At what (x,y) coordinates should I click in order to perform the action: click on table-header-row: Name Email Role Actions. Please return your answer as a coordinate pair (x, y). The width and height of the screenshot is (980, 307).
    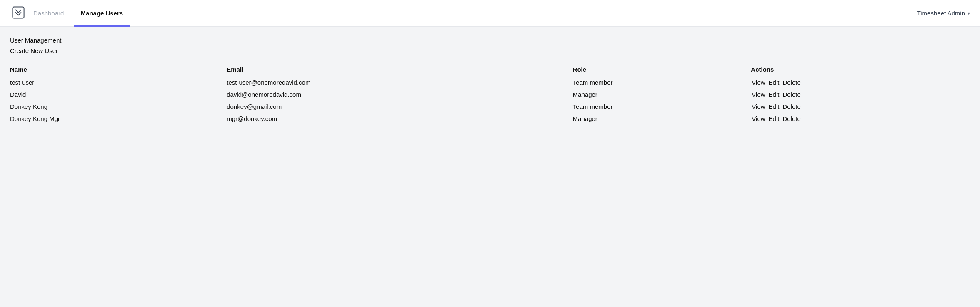
    Looking at the image, I should click on (490, 69).